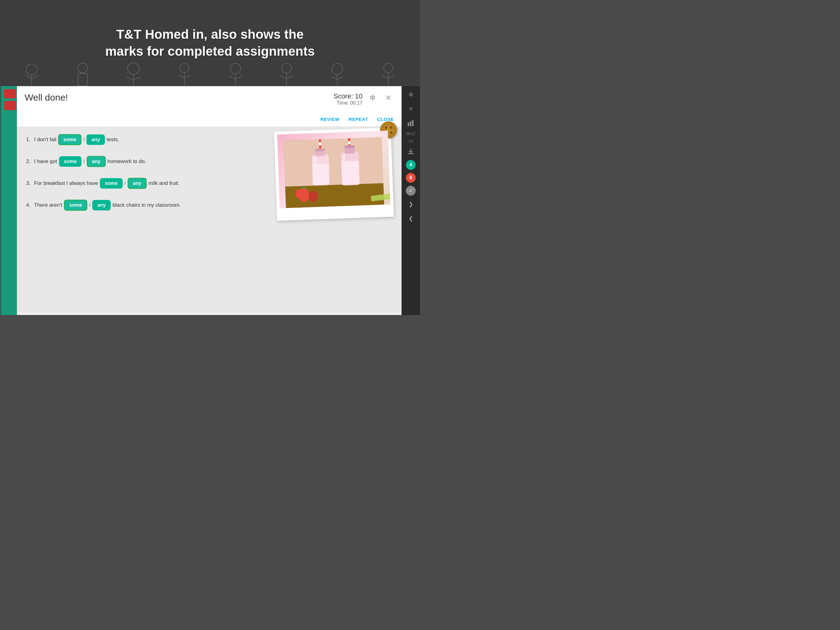 This screenshot has height=630, width=840. I want to click on sentence-4-word1: some, so click(76, 205).